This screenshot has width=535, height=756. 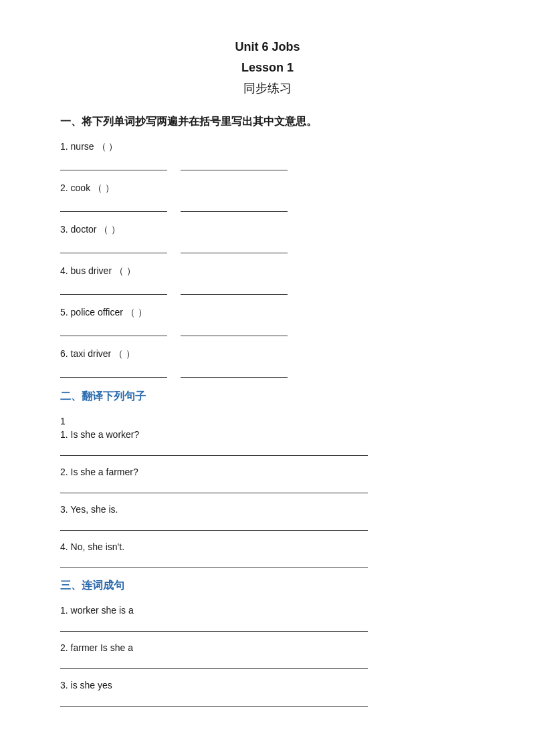 What do you see at coordinates (114, 247) in the screenshot?
I see `write-line-3a` at bounding box center [114, 247].